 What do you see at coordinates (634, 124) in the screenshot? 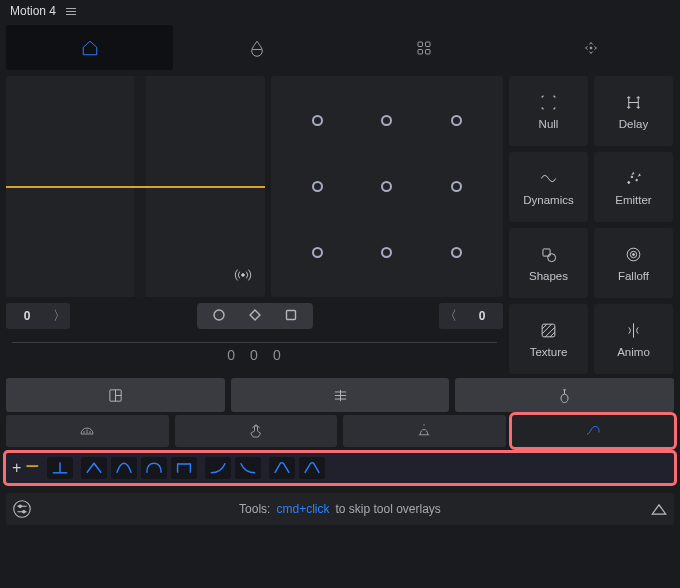
I see `tool-delay-label: Delay` at bounding box center [634, 124].